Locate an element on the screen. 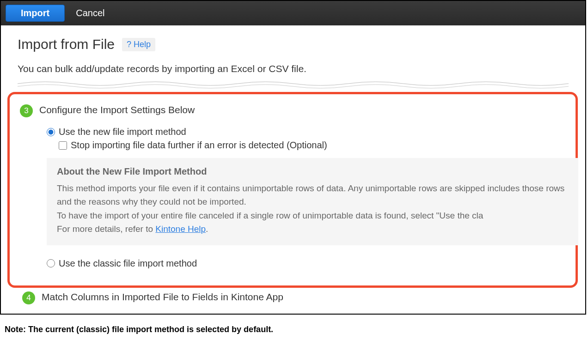 This screenshot has width=588, height=364. option-classic-method: Use the classic file import method is located at coordinates (311, 263).